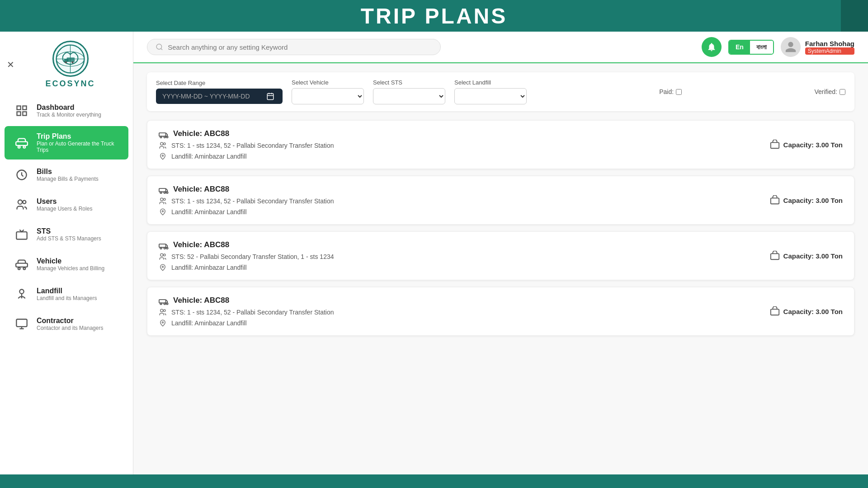 The height and width of the screenshot is (488, 868). What do you see at coordinates (294, 47) in the screenshot?
I see `search-box` at bounding box center [294, 47].